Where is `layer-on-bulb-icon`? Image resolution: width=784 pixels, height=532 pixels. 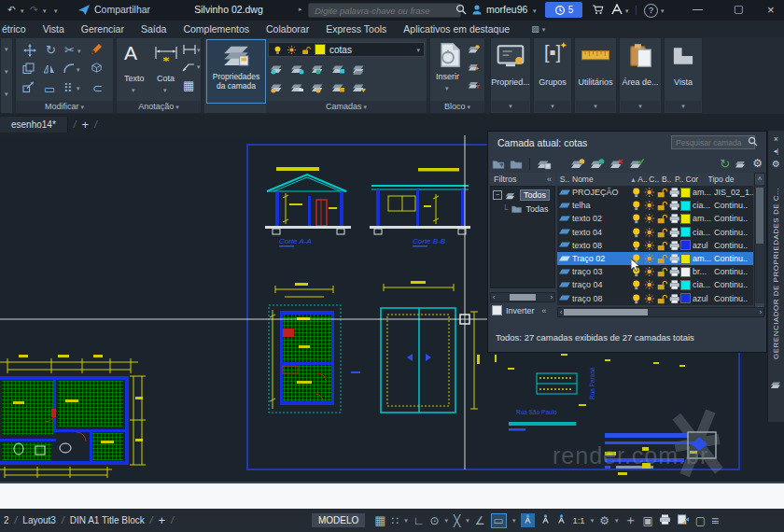 layer-on-bulb-icon is located at coordinates (278, 50).